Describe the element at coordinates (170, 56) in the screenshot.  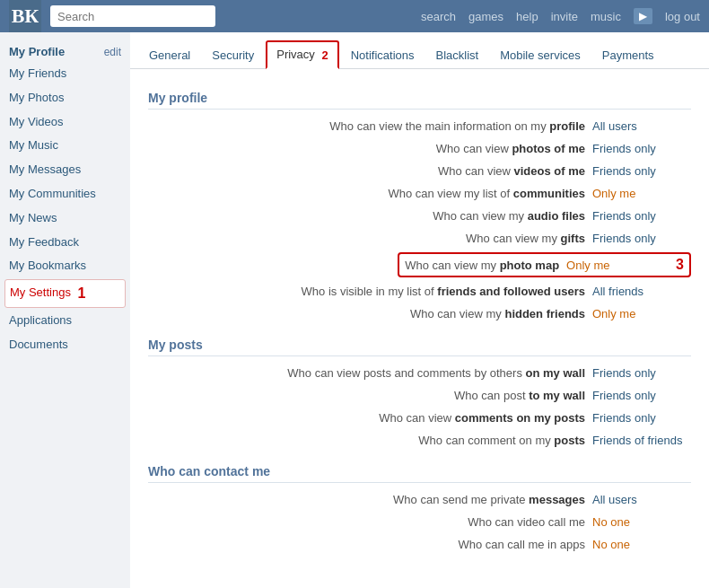
I see `tab-general: General` at that location.